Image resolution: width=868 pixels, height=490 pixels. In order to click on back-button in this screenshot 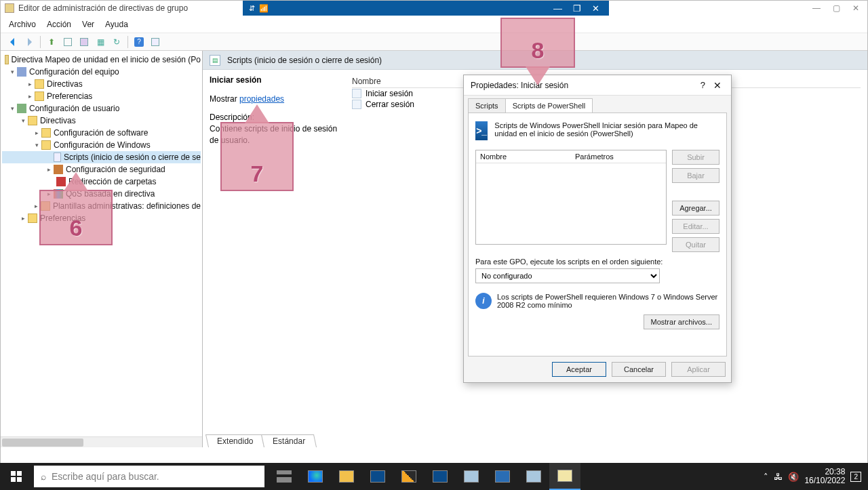, I will do `click(13, 42)`.